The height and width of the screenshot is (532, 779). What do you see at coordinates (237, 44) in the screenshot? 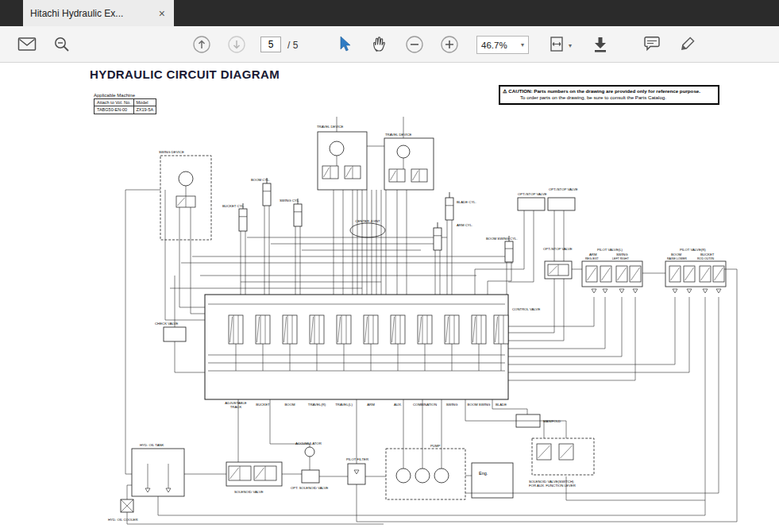
I see `page-down-icon` at bounding box center [237, 44].